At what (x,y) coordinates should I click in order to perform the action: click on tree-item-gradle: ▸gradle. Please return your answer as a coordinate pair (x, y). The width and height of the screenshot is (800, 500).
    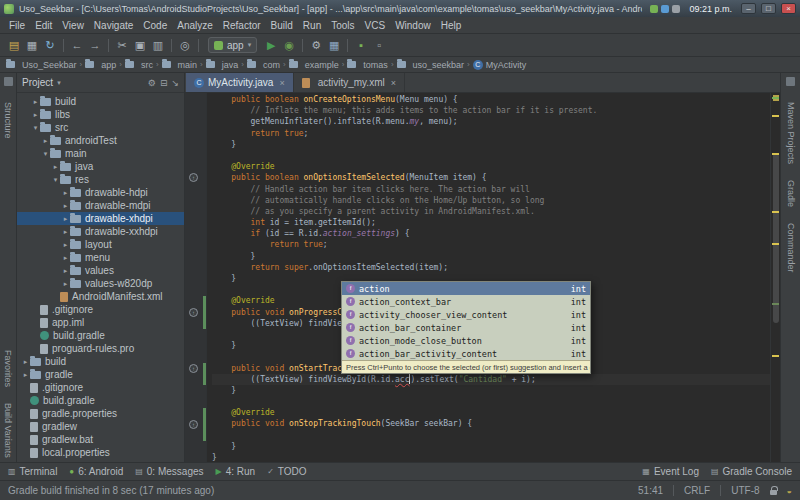
    Looking at the image, I should click on (100, 374).